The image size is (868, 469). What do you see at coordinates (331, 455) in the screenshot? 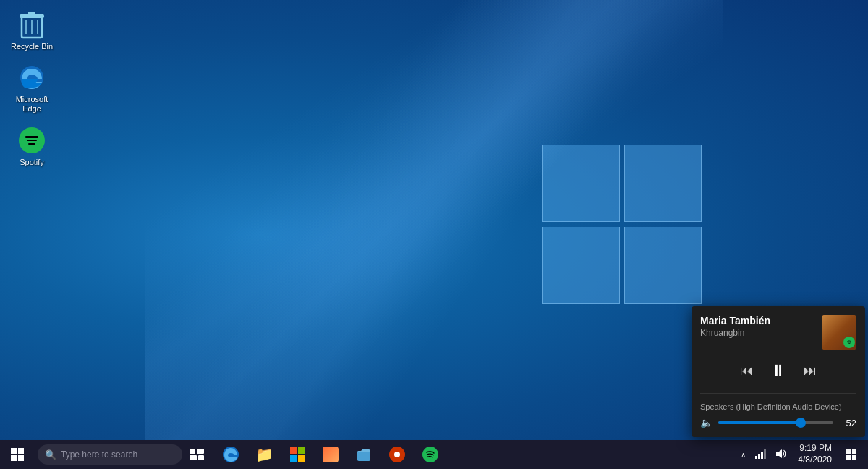
I see `taskbar-apps: 📁` at bounding box center [331, 455].